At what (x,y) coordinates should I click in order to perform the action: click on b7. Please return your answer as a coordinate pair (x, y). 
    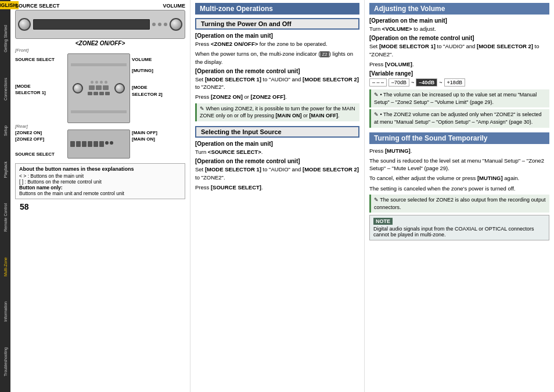
    Looking at the image, I should click on (107, 93).